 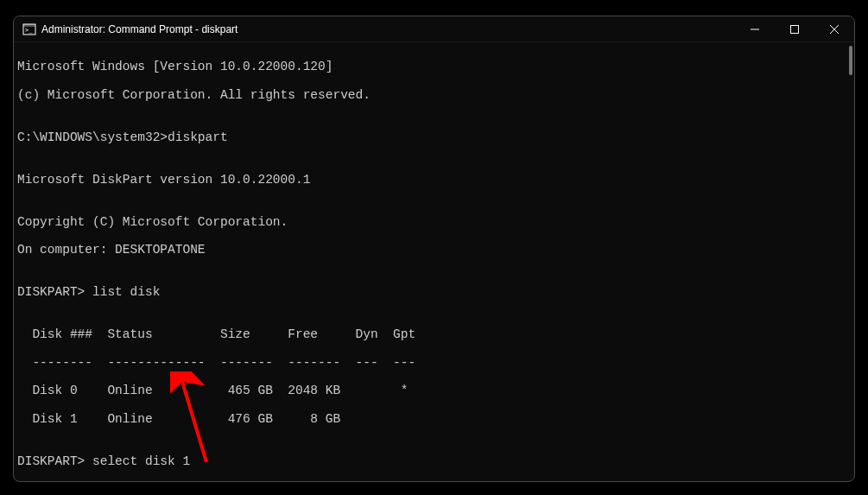 I want to click on window-controls, so click(x=795, y=29).